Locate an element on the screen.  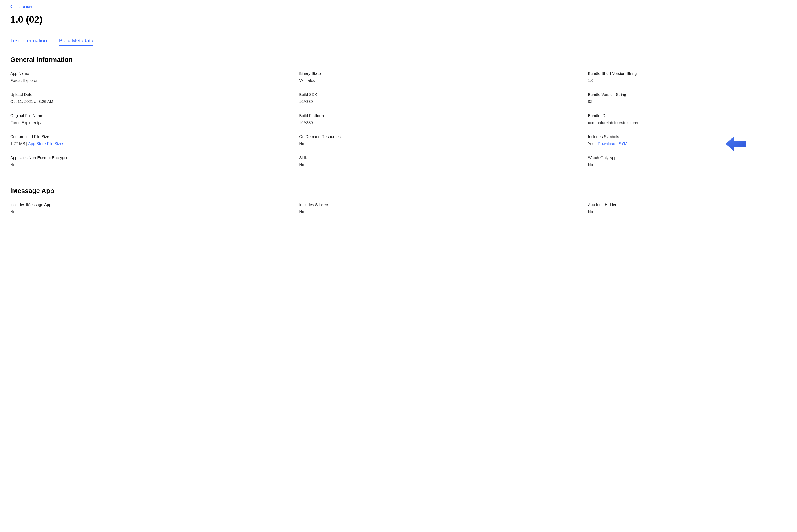
label: Bundle Version String is located at coordinates (687, 95).